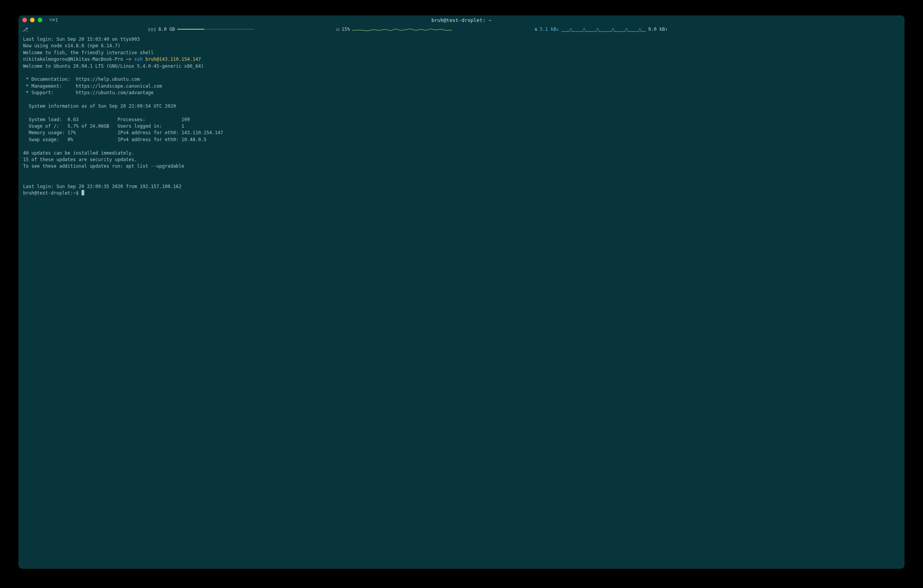  Describe the element at coordinates (604, 29) in the screenshot. I see `network-sparkline` at that location.